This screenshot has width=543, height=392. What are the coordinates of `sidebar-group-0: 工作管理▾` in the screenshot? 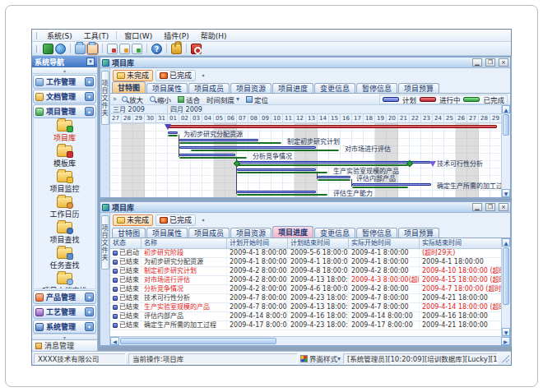 It's located at (64, 82).